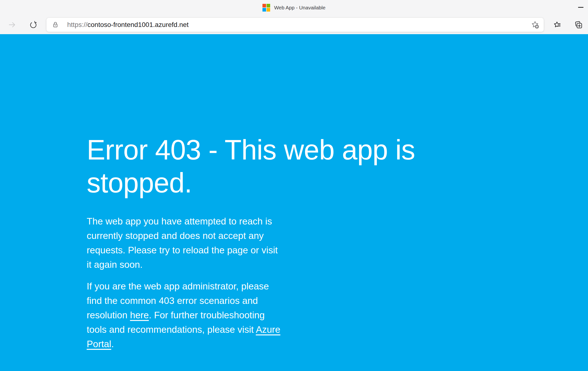  Describe the element at coordinates (294, 8) in the screenshot. I see `browser-titlebar: Web App - Unavailable` at that location.